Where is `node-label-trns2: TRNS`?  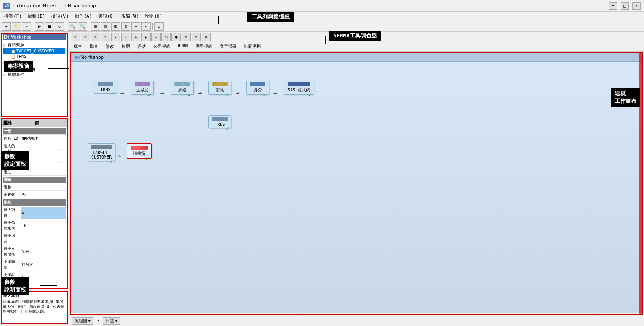
node-label-trns2: TRNS is located at coordinates (220, 124).